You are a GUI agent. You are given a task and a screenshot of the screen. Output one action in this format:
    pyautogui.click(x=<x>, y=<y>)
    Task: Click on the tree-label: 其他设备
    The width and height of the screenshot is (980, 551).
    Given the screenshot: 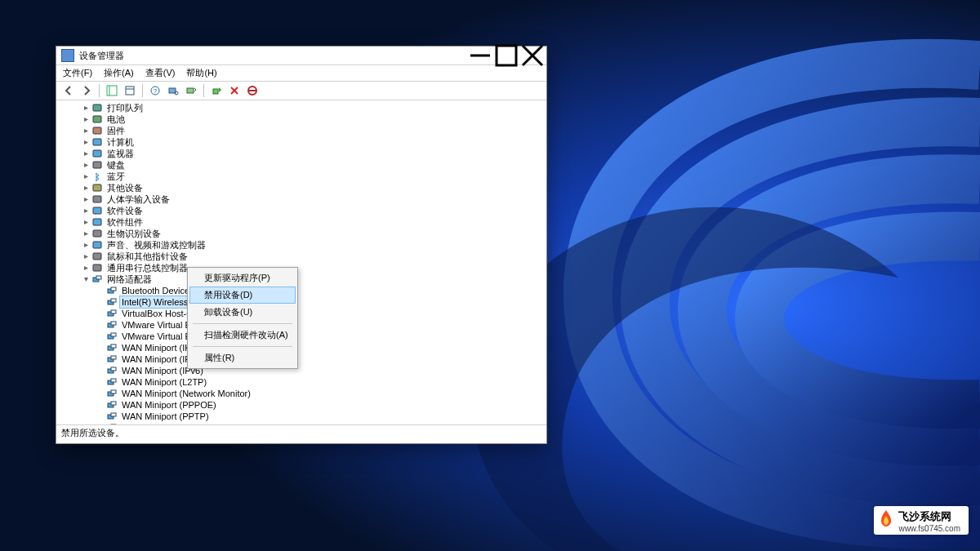 What is the action you would take?
    pyautogui.click(x=125, y=188)
    